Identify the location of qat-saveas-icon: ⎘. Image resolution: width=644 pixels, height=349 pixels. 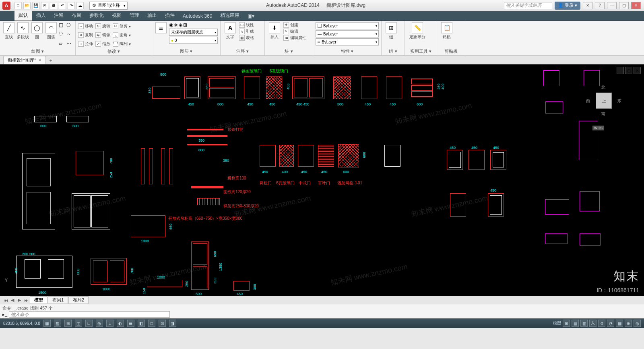
(45, 6).